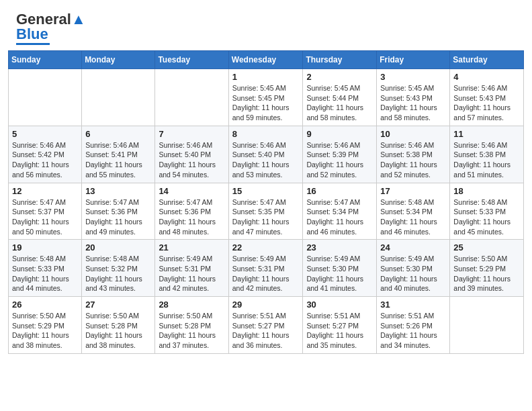 This screenshot has width=532, height=411. What do you see at coordinates (191, 134) in the screenshot?
I see `day-number: 7` at bounding box center [191, 134].